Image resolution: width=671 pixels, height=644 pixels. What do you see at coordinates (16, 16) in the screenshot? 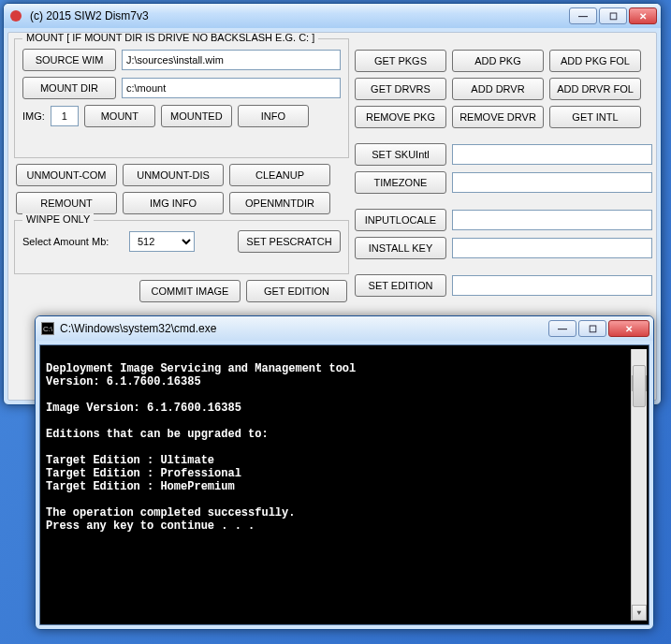
I see `app-icon` at bounding box center [16, 16].